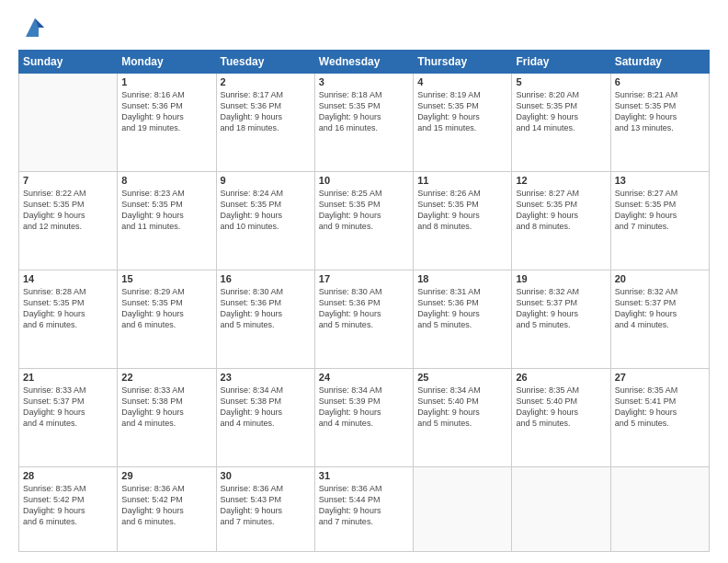  Describe the element at coordinates (266, 210) in the screenshot. I see `day-info: Sunrise: 8:24 AMSunset: 5:35 PMDaylight:…` at that location.